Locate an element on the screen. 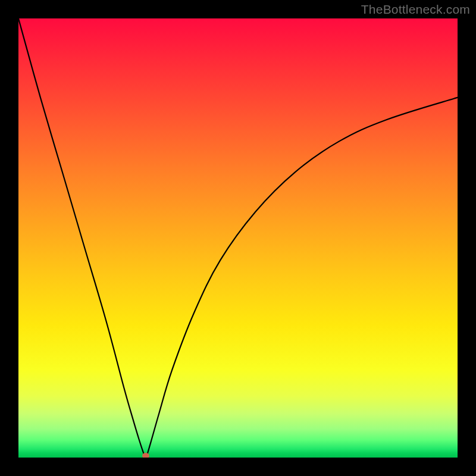 The width and height of the screenshot is (476, 476). minimum-marker is located at coordinates (146, 455).